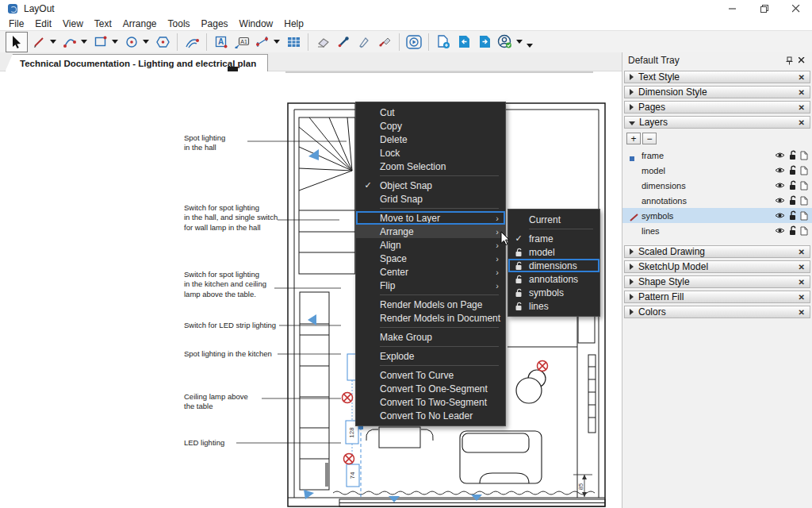 The height and width of the screenshot is (508, 812). What do you see at coordinates (553, 265) in the screenshot?
I see `submenu-item-dimensions: dimensions` at bounding box center [553, 265].